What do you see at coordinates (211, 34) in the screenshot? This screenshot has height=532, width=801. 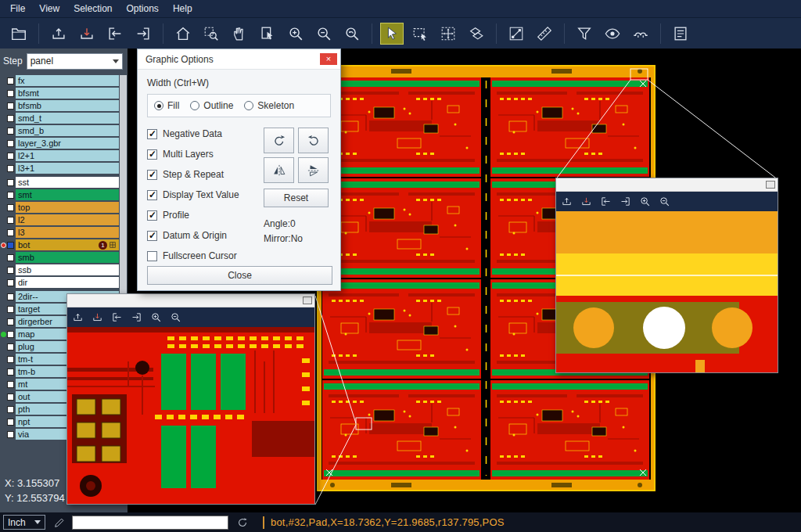 I see `zoom-region-tool-button` at bounding box center [211, 34].